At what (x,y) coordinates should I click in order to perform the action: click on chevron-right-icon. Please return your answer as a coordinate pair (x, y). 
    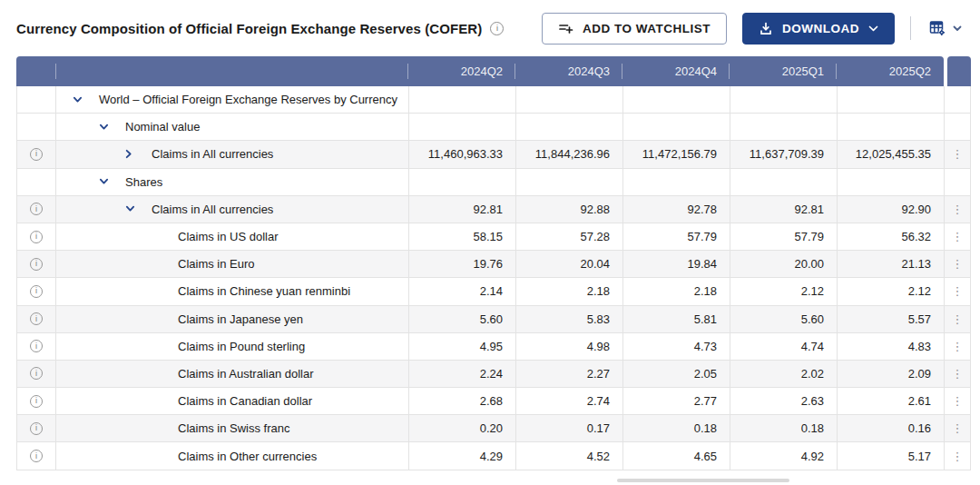
    Looking at the image, I should click on (138, 154).